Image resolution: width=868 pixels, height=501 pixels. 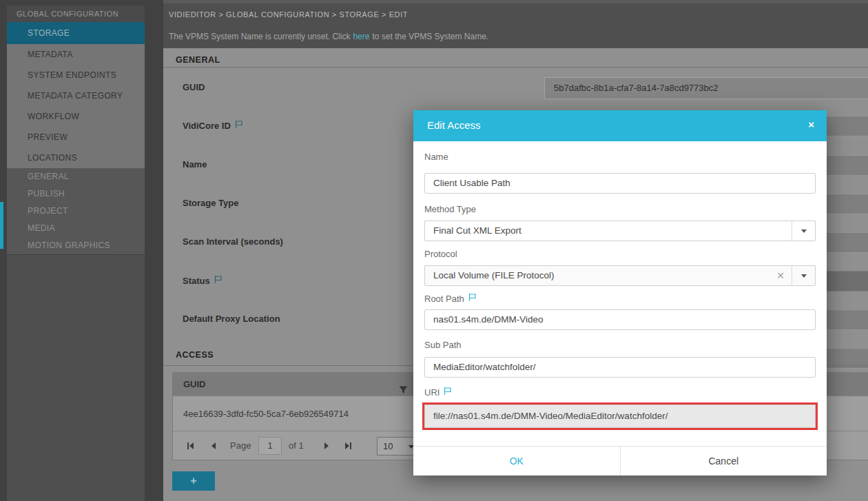 What do you see at coordinates (231, 318) in the screenshot?
I see `default-proxy-location-label: Default Proxy Location` at bounding box center [231, 318].